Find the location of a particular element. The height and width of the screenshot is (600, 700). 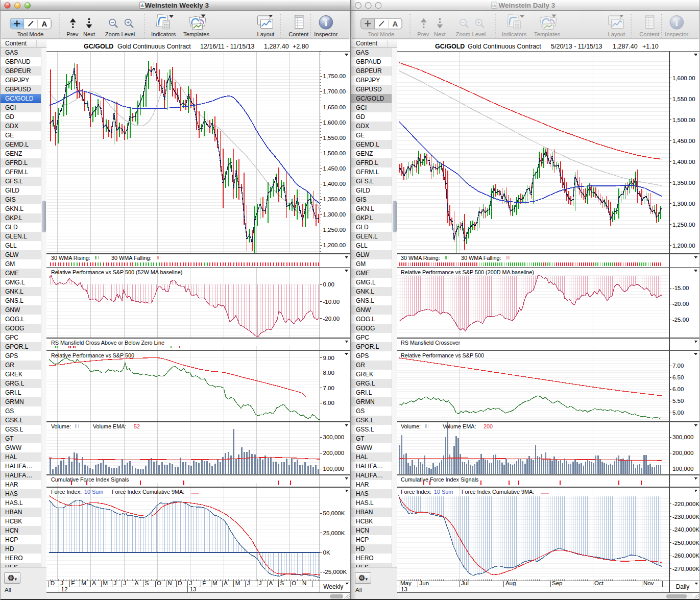

svg-text: -15.00 is located at coordinates (681, 288).